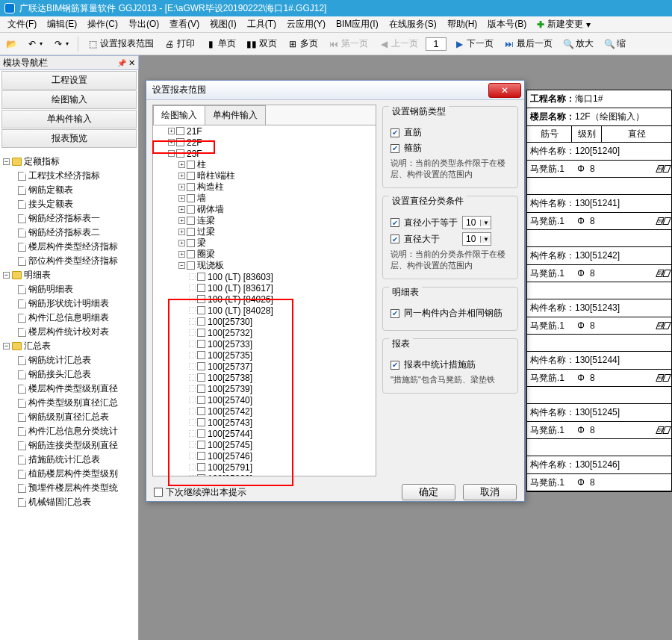  What do you see at coordinates (69, 81) in the screenshot?
I see `sidebar-btn-project: 工程设置` at bounding box center [69, 81].